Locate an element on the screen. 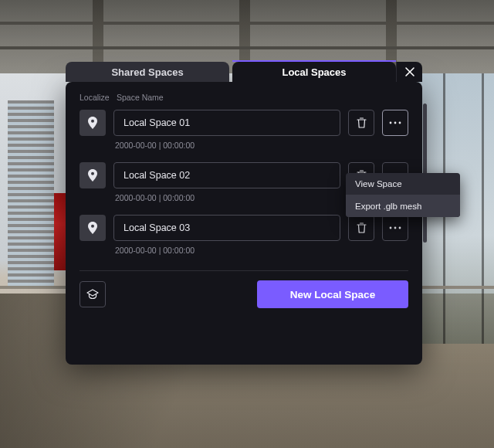 Image resolution: width=494 pixels, height=448 pixels. help-button is located at coordinates (93, 294).